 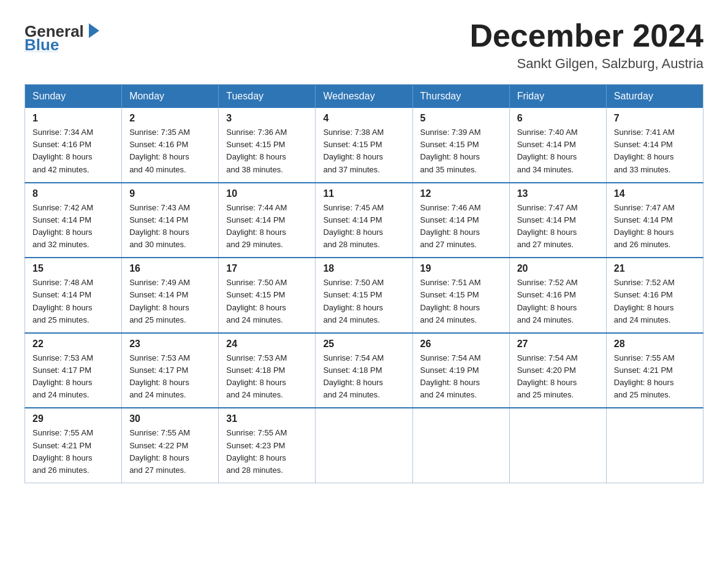 What do you see at coordinates (364, 269) in the screenshot?
I see `day-number: 18` at bounding box center [364, 269].